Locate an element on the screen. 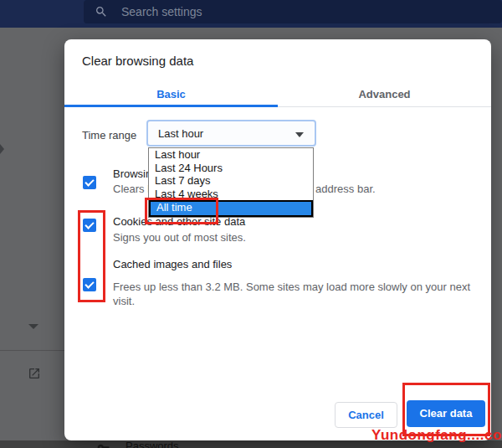 This screenshot has height=448, width=502. nav-divider is located at coordinates (32, 350).